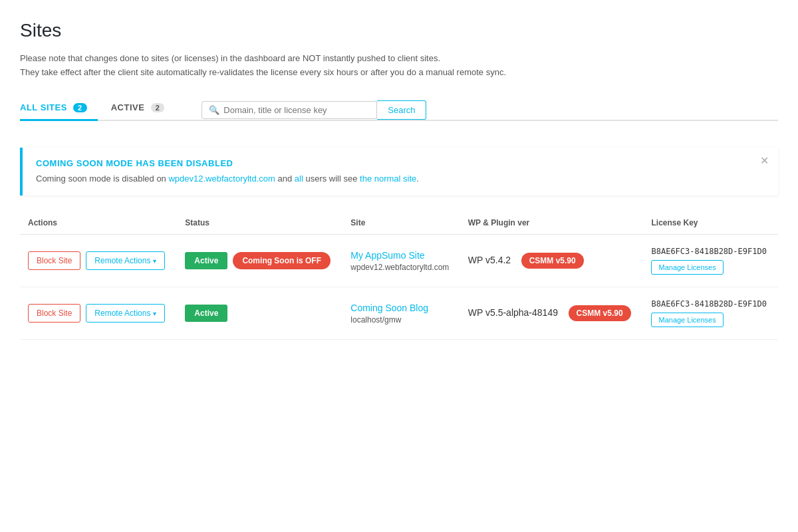 Image resolution: width=798 pixels, height=532 pixels. What do you see at coordinates (402, 223) in the screenshot?
I see `col-site: Site` at bounding box center [402, 223].